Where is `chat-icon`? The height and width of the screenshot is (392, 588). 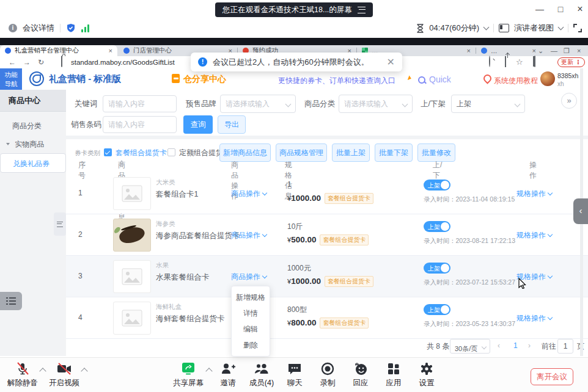 chat-icon is located at coordinates (295, 369).